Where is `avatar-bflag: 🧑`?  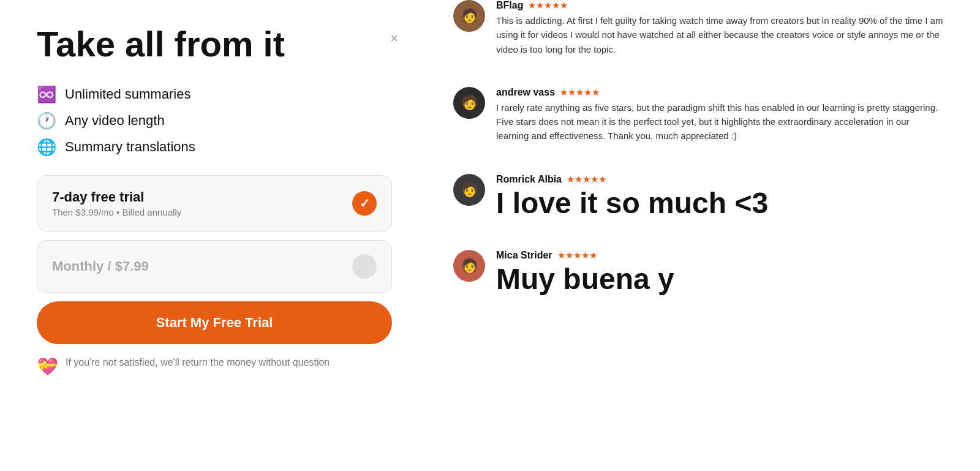
avatar-bflag: 🧑 is located at coordinates (469, 16).